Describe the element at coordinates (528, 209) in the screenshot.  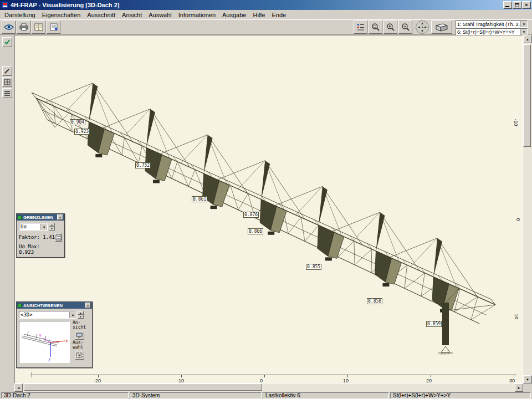
I see `vertical-scrollbar: ▲ ▼` at that location.